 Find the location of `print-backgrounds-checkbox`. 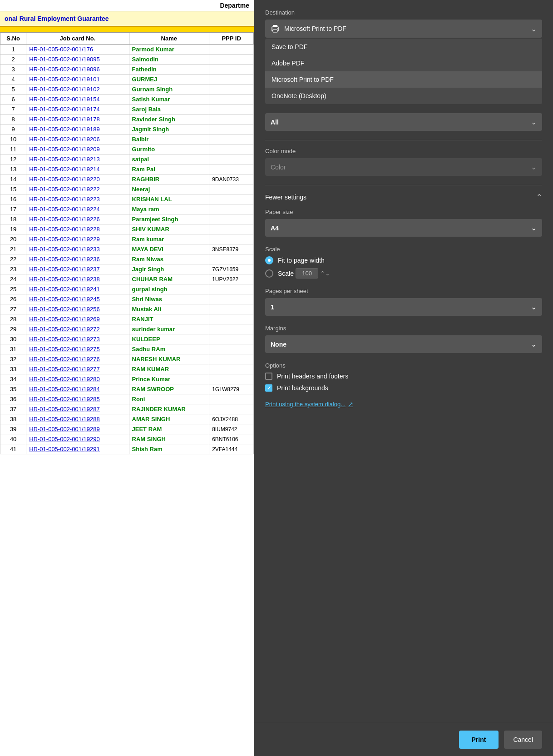

print-backgrounds-checkbox is located at coordinates (269, 388).